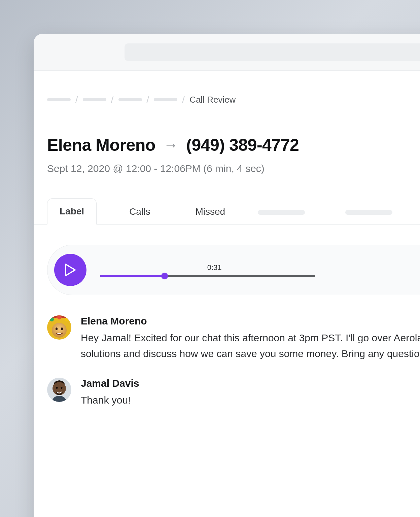 The image size is (420, 517). Describe the element at coordinates (260, 270) in the screenshot. I see `seek-area: 0:31` at that location.